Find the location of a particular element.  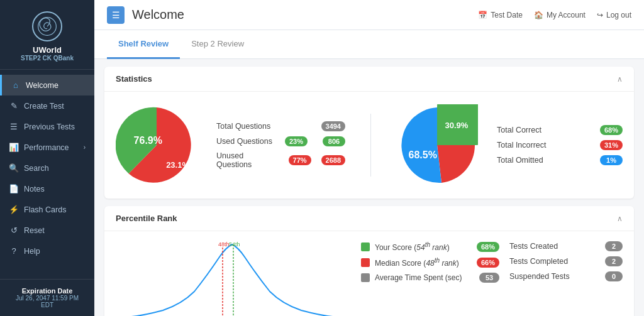

used-q-label: Used Questions is located at coordinates (244, 141).